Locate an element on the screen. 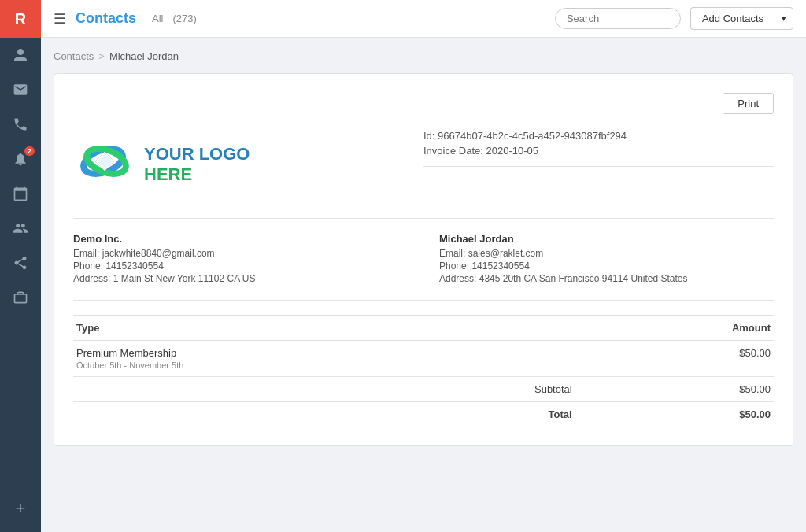 Image resolution: width=806 pixels, height=532 pixels. subtotal-value: $50.00 is located at coordinates (675, 390).